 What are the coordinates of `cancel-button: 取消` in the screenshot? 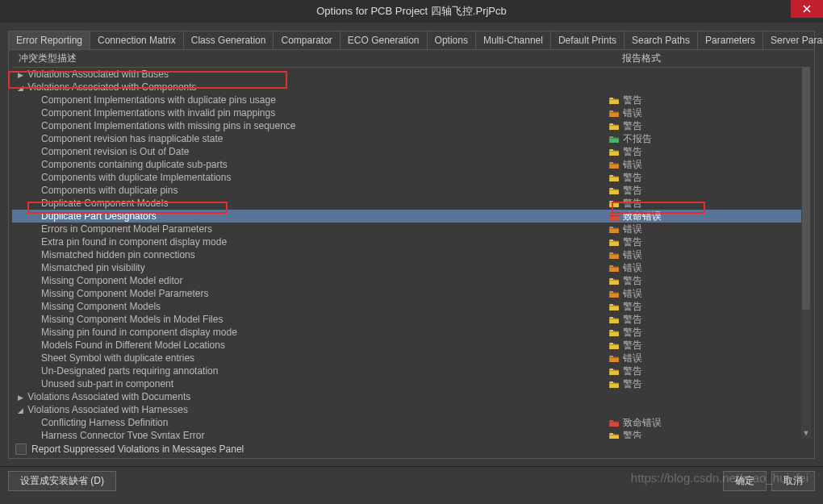 It's located at (793, 481).